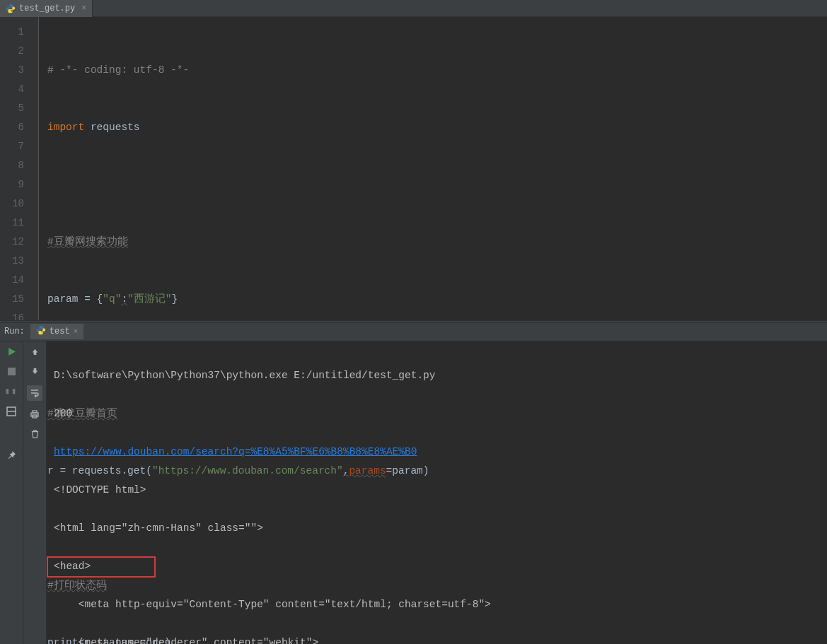 The width and height of the screenshot is (827, 644). What do you see at coordinates (12, 127) in the screenshot?
I see `line-number: 6` at bounding box center [12, 127].